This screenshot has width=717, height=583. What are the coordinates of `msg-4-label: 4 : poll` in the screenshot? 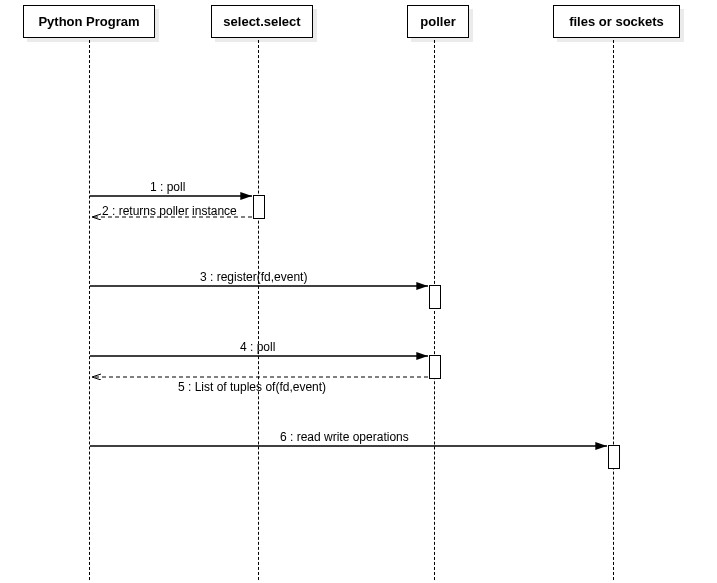 It's located at (258, 347).